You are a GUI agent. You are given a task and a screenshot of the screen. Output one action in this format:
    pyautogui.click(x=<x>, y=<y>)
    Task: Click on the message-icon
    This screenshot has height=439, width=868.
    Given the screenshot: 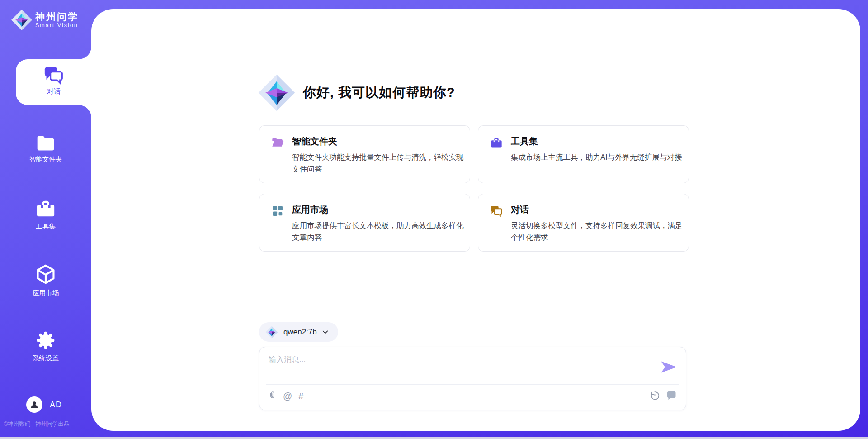 What is the action you would take?
    pyautogui.click(x=671, y=395)
    